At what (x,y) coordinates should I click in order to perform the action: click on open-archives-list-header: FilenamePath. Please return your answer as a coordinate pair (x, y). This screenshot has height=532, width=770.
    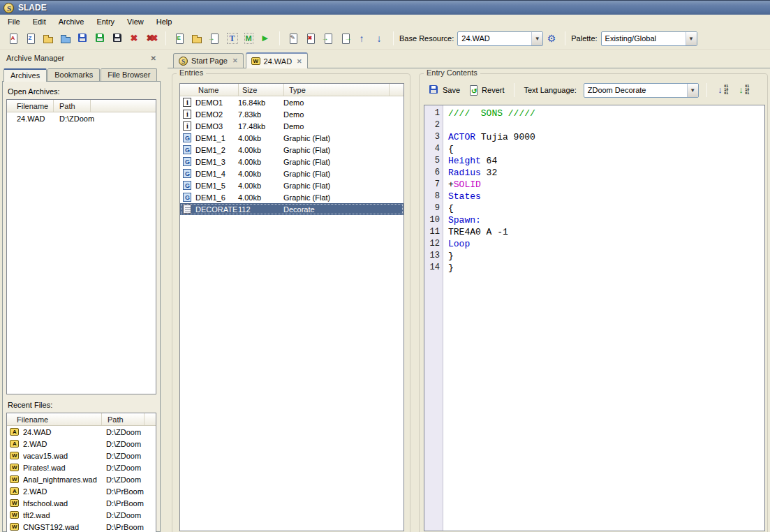
    Looking at the image, I should click on (81, 106).